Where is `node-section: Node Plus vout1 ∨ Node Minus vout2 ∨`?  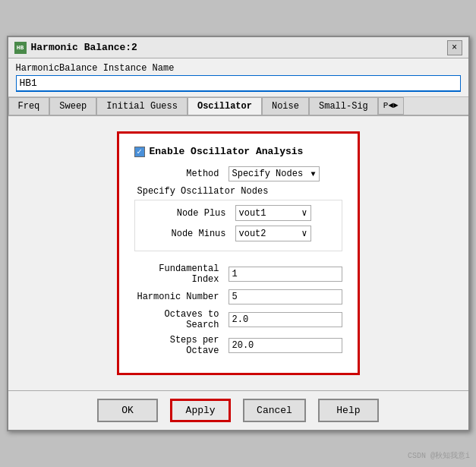
node-section: Node Plus vout1 ∨ Node Minus vout2 ∨ is located at coordinates (238, 226).